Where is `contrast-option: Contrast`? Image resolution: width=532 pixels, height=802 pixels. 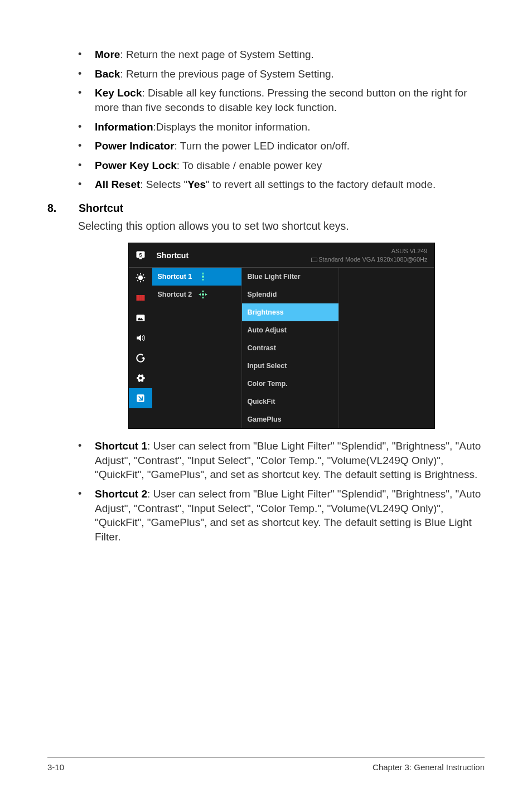
contrast-option: Contrast is located at coordinates (290, 348).